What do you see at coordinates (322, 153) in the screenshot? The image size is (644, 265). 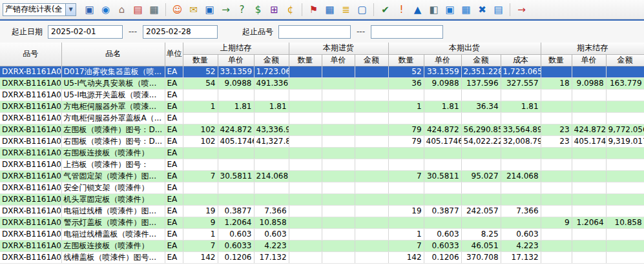 I see `table-row: DXRX-B1161A0...右围板连接板（喷漆件）EA` at bounding box center [322, 153].